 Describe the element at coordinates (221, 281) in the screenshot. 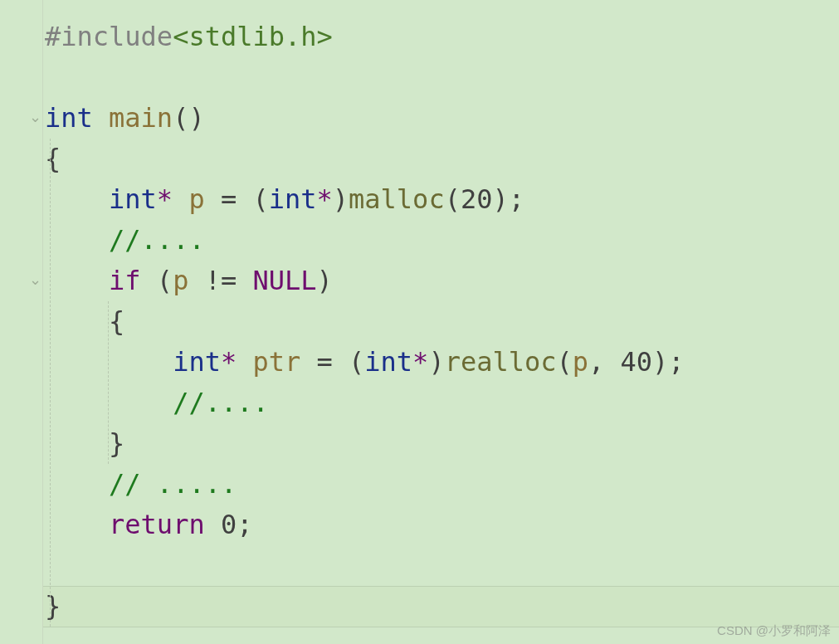

I see `code-token: !=` at that location.